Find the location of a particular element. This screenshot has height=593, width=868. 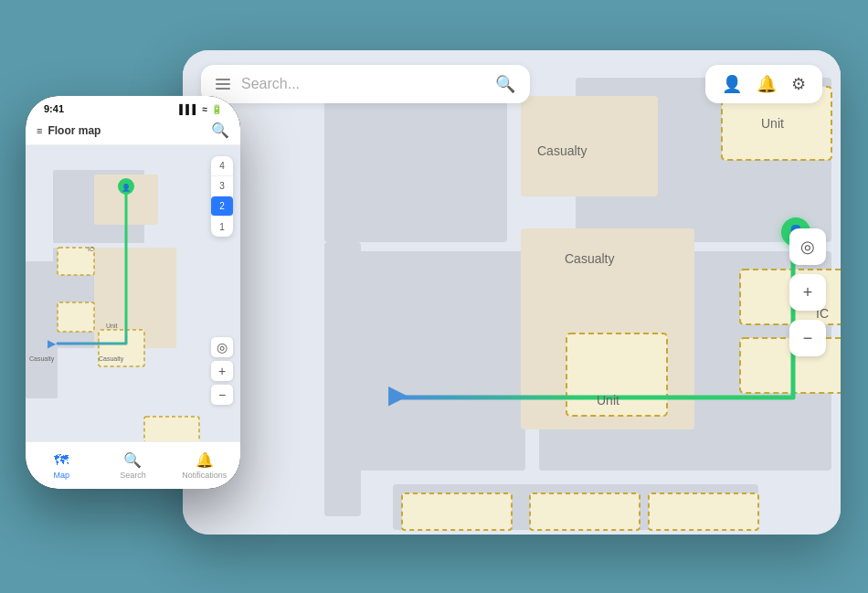

phone-hamburger-icon: ≡ is located at coordinates (39, 131).